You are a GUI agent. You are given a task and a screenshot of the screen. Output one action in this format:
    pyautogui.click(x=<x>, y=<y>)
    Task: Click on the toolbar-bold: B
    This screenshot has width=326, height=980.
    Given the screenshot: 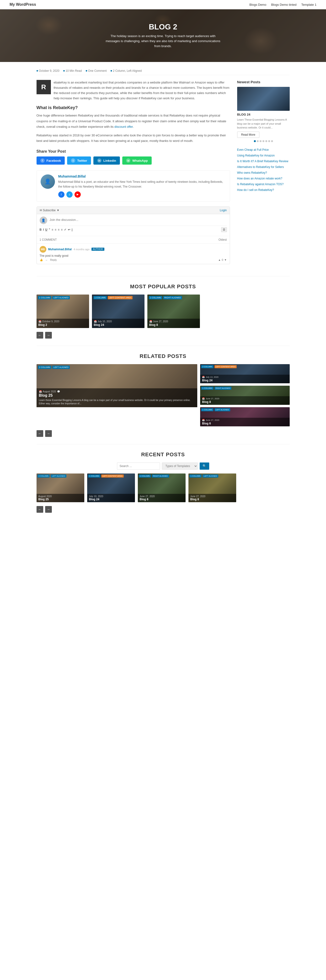 What is the action you would take?
    pyautogui.click(x=41, y=230)
    